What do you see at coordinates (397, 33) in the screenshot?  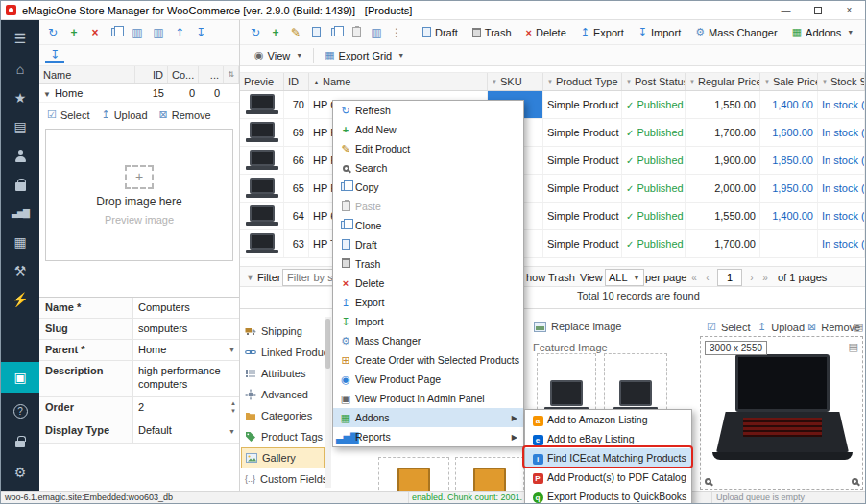 I see `more-button: ⋮` at bounding box center [397, 33].